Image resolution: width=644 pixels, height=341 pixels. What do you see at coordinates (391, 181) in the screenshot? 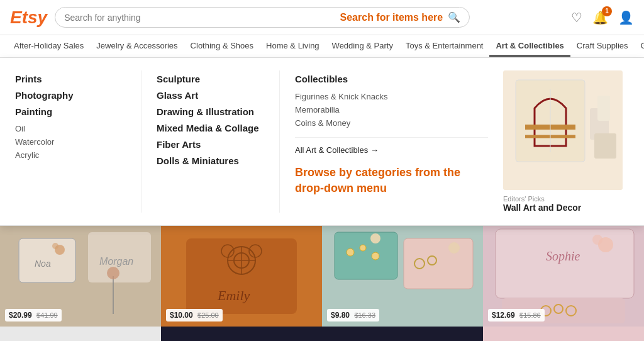
I see `promo-text: Browse by categories from the drop-down …` at bounding box center [391, 181].